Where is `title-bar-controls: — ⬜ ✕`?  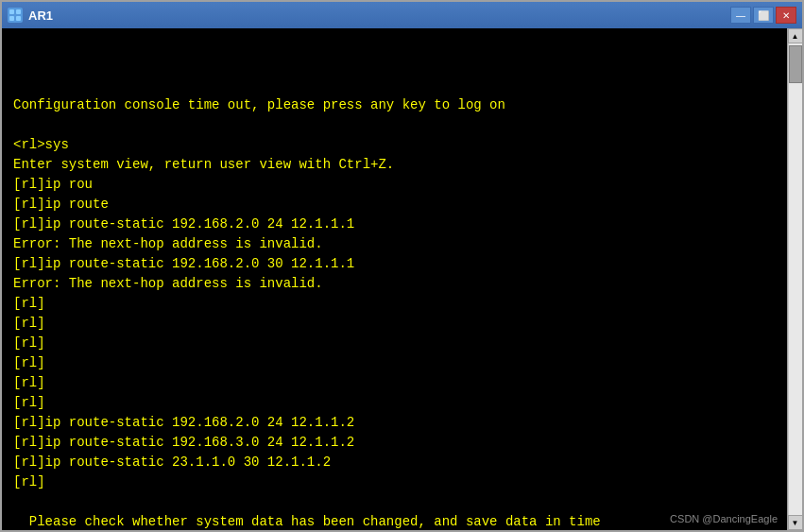
title-bar-controls: — ⬜ ✕ is located at coordinates (763, 15).